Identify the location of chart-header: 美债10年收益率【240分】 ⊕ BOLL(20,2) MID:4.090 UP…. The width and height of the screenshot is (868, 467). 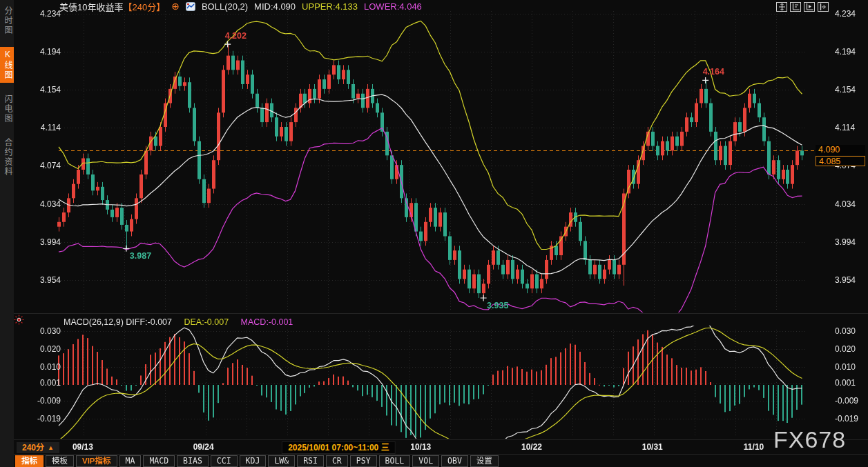
(240, 6).